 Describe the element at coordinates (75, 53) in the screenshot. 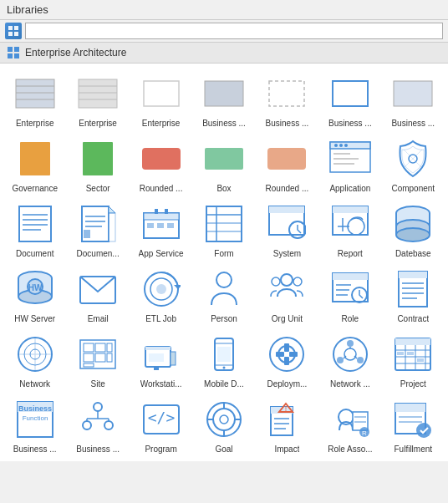

I see `section-title: Enterprise Architecture` at that location.